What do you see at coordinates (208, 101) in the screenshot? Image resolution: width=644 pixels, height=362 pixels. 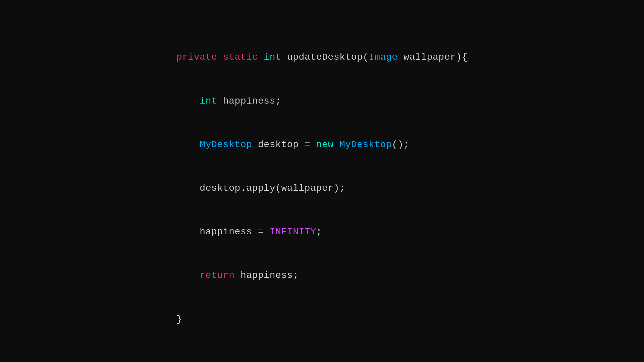 I see `keyword-int-2: int` at bounding box center [208, 101].